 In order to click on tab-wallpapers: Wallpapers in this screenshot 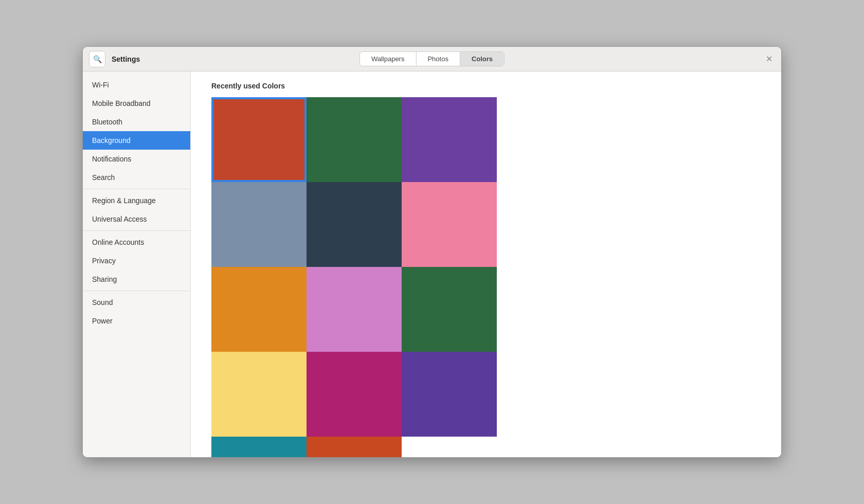, I will do `click(388, 59)`.